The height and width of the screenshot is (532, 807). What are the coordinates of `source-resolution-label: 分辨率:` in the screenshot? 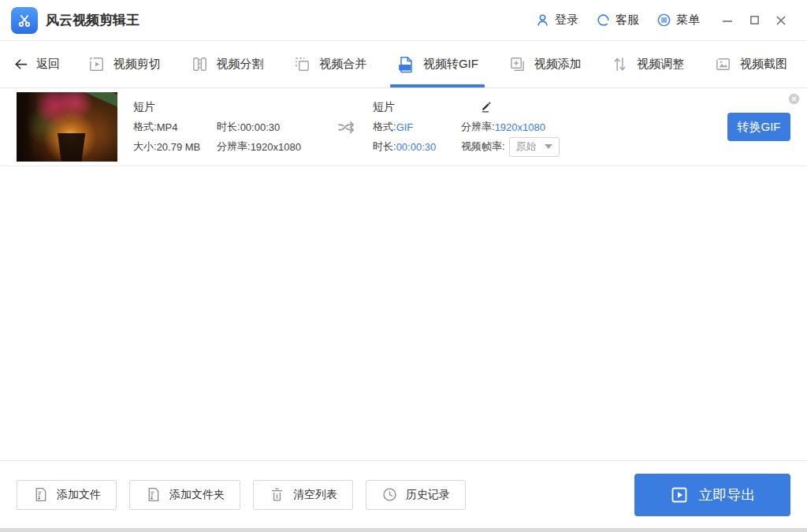 It's located at (233, 147).